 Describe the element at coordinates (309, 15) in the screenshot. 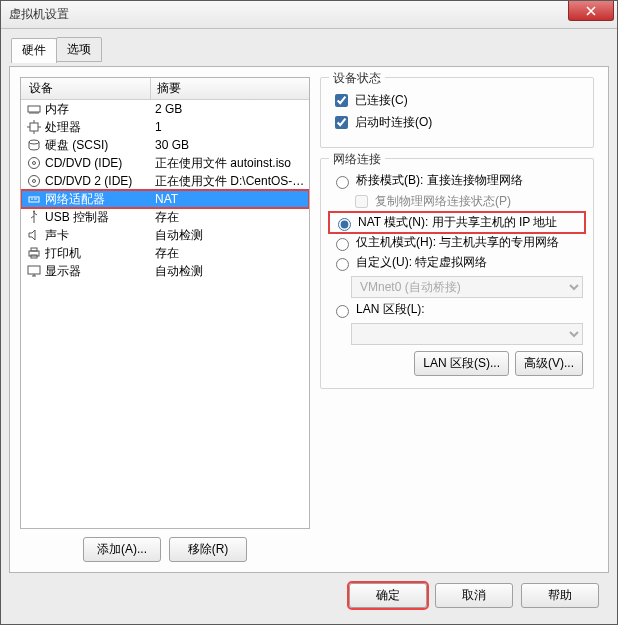

I see `titlebar: 虚拟机设置` at that location.